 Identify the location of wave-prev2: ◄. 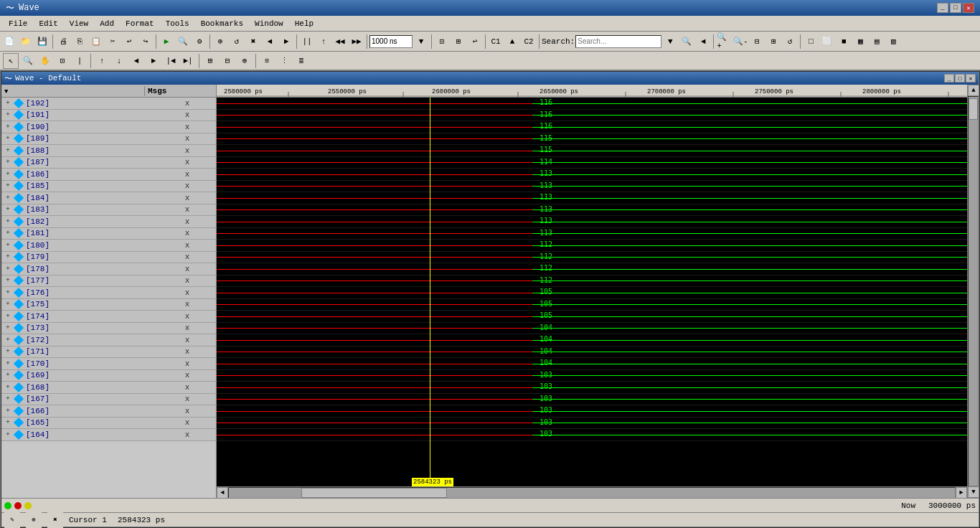
(136, 61).